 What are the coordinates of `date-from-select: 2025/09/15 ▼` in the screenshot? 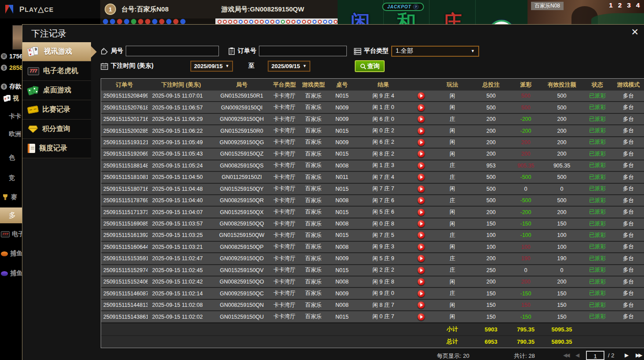 It's located at (212, 66).